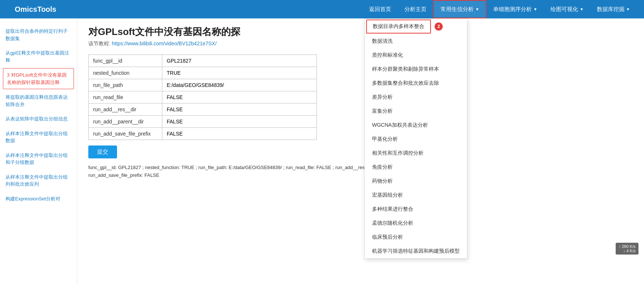  Describe the element at coordinates (203, 133) in the screenshot. I see `table-row: run_add_save_file_prefix` at that location.